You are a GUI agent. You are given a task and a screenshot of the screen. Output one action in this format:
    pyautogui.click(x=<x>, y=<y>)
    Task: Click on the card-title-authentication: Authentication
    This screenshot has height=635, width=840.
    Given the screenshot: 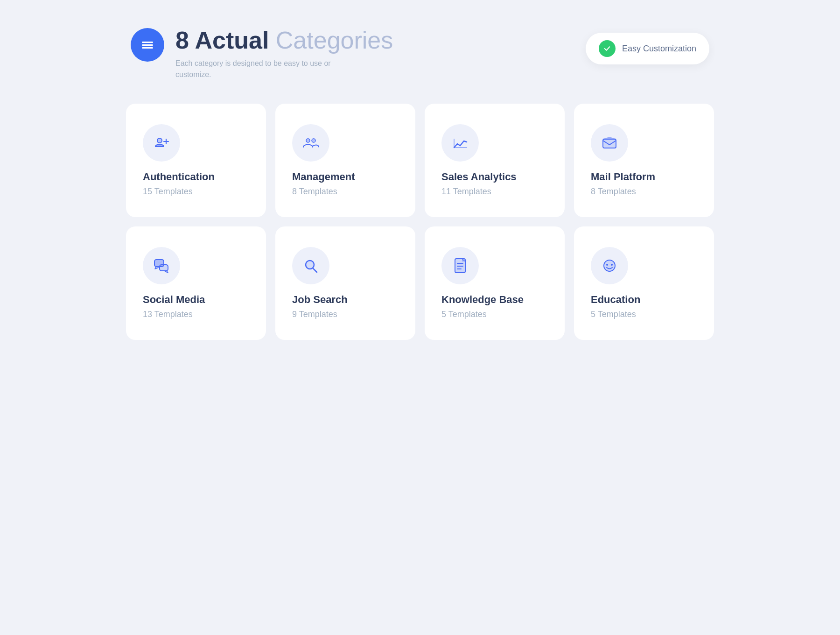 What is the action you would take?
    pyautogui.click(x=196, y=177)
    